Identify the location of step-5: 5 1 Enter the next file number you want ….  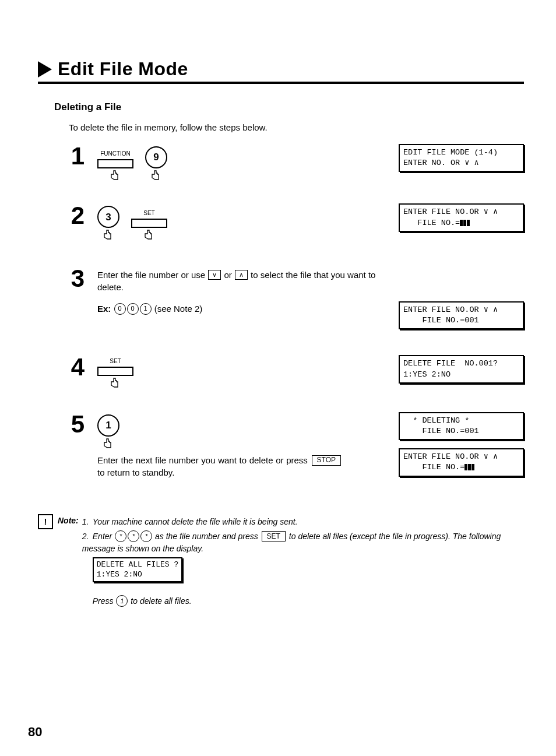
(281, 449).